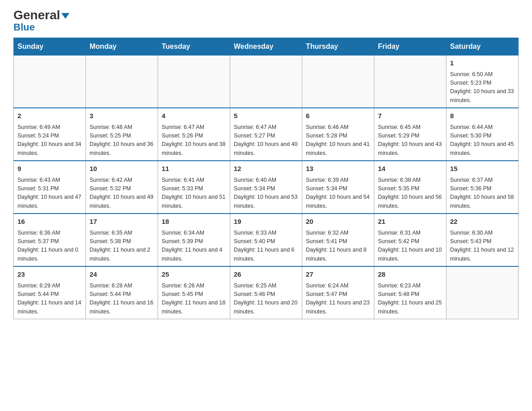 The image size is (532, 411). Describe the element at coordinates (50, 246) in the screenshot. I see `day-info: Sunrise: 6:36 AMSunset: 5:37 PMDaylight:…` at that location.